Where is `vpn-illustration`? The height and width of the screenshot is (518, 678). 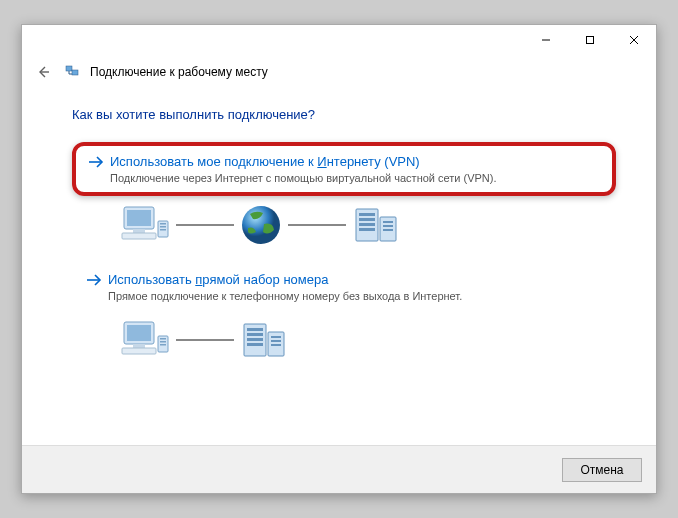 vpn-illustration is located at coordinates (367, 225).